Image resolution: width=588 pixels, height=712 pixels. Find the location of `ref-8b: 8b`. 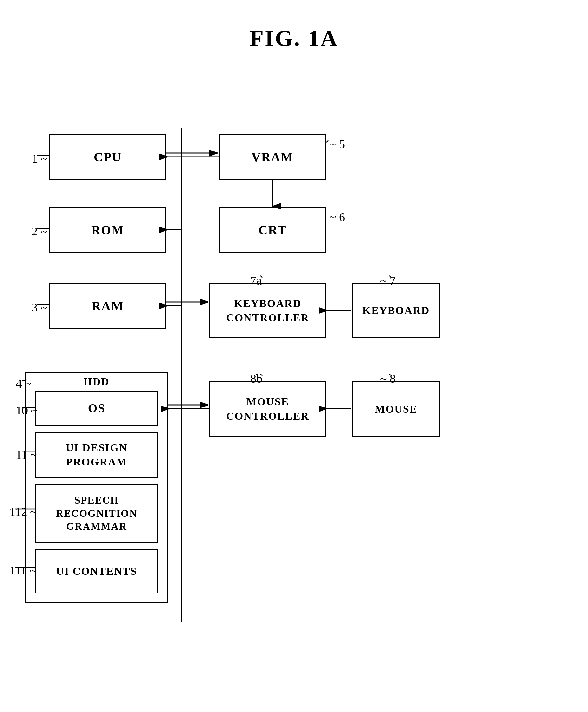

ref-8b: 8b is located at coordinates (256, 379).